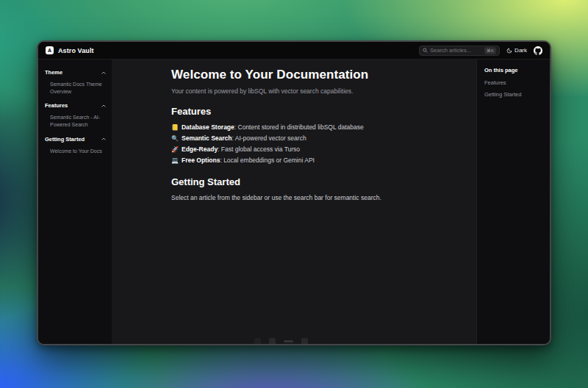 Image resolution: width=588 pixels, height=388 pixels. What do you see at coordinates (175, 138) in the screenshot?
I see `magnifier-emoji-icon: 🔍` at bounding box center [175, 138].